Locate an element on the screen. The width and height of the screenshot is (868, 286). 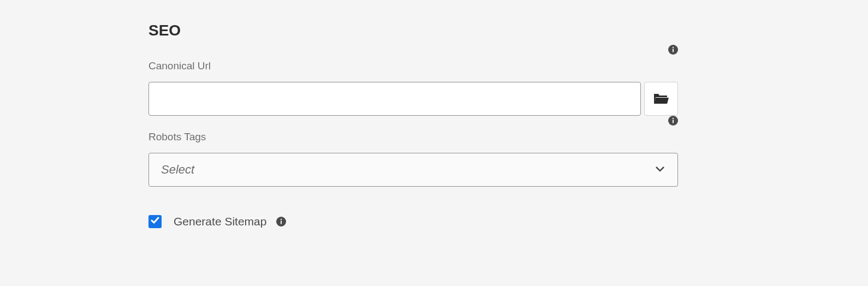
chevron-down-icon is located at coordinates (660, 170).